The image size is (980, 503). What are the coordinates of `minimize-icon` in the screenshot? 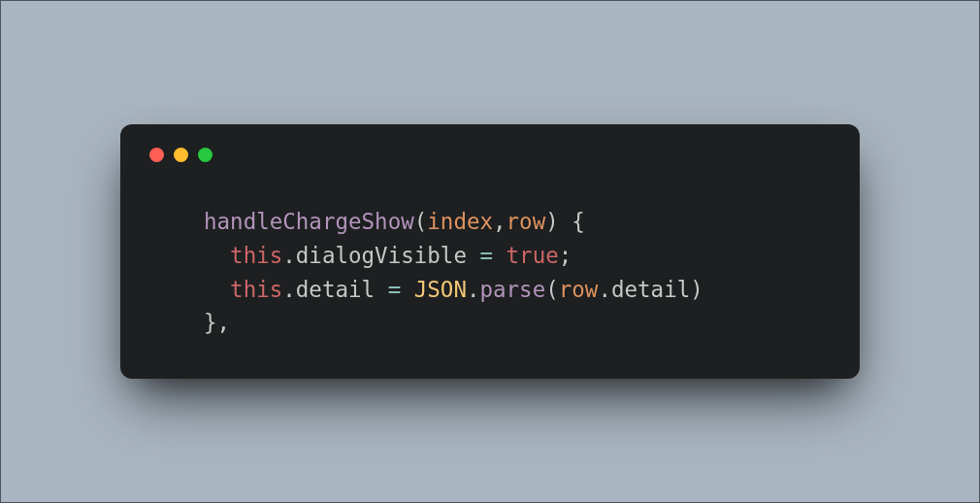 It's located at (180, 155).